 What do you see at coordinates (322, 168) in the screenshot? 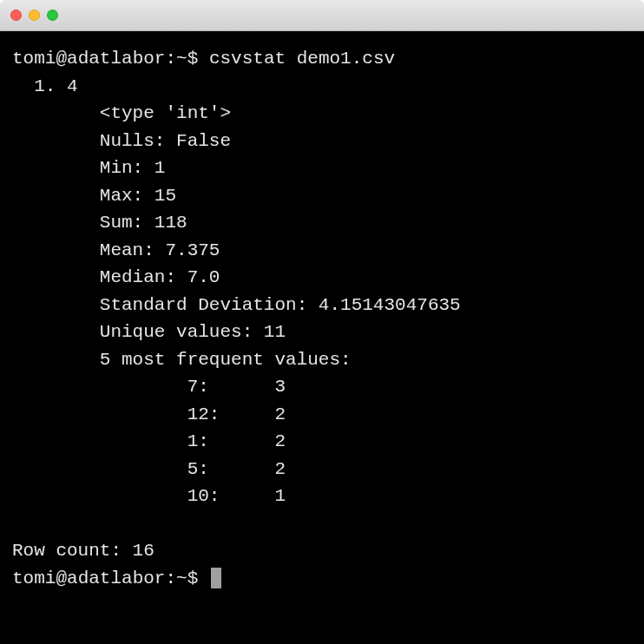
I see `output-min: Min: 1` at bounding box center [322, 168].